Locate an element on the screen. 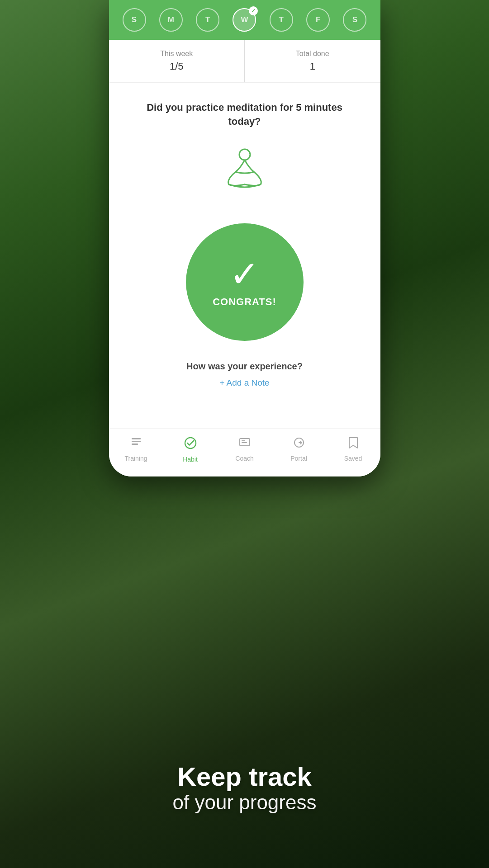 This screenshot has width=489, height=868. day-thursday: T is located at coordinates (281, 20).